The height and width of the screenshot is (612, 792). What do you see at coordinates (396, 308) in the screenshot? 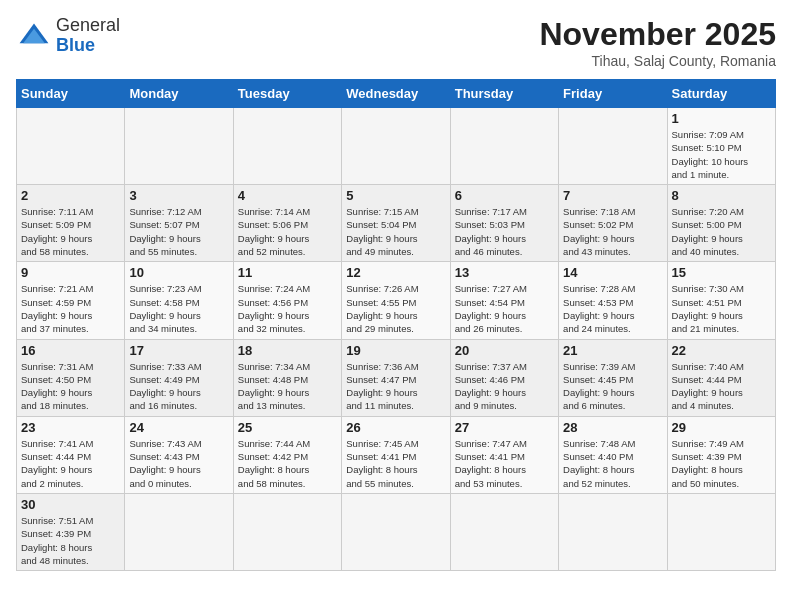
I see `day-info: Sunrise: 7:26 AMSunset: 4:55 PMDaylight:…` at bounding box center [396, 308].